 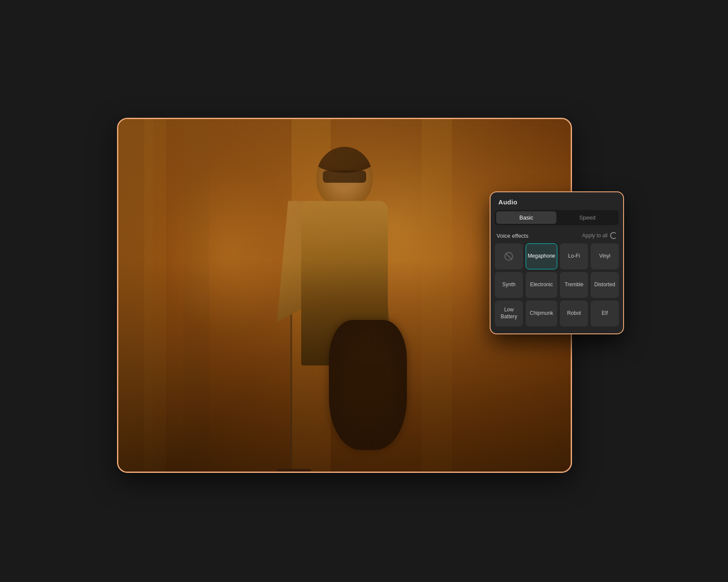 I want to click on effects-grid: Megaphone Lo-Fi Vinyl Synth Electronic T…, so click(x=557, y=285).